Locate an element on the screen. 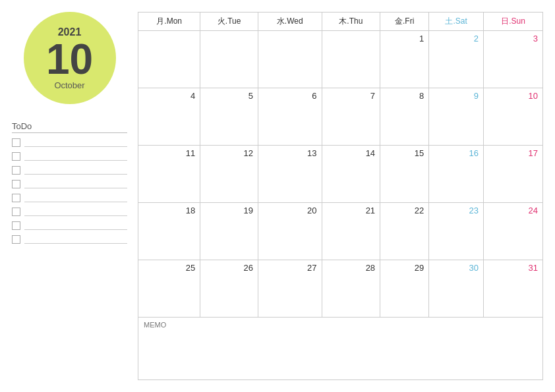  month-number: 10 is located at coordinates (70, 59).